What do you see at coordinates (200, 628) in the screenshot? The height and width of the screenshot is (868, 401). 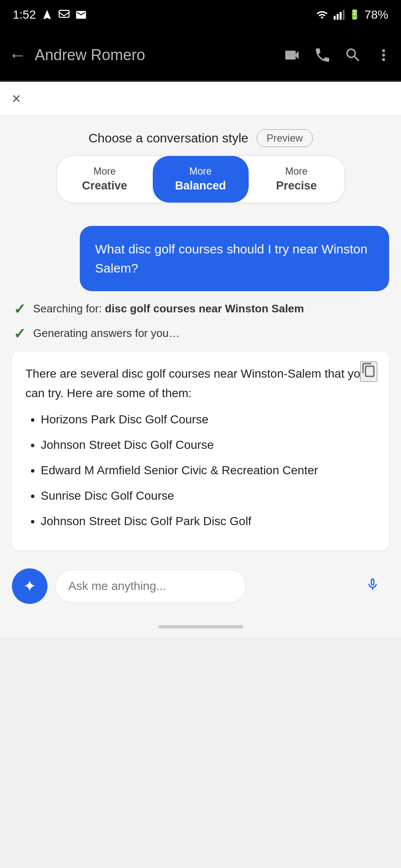 I see `home-indicator` at bounding box center [200, 628].